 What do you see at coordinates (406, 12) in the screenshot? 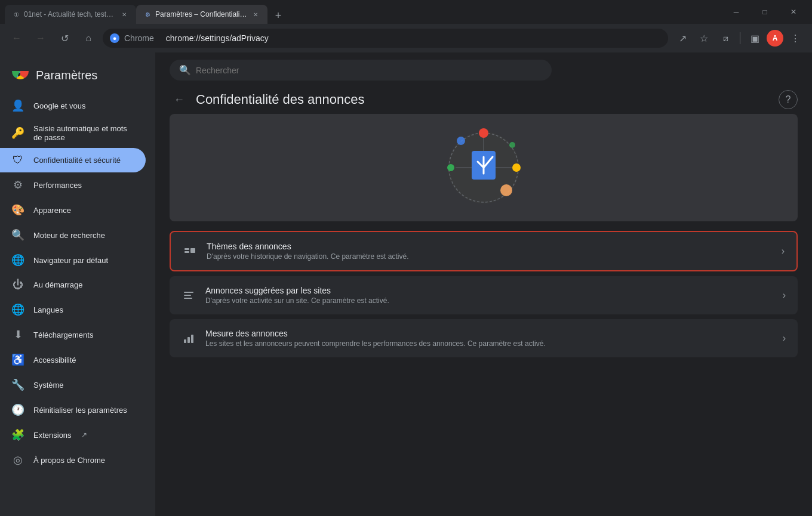
I see `titlebar: ① 01net - Actualité tech, tests pro... ✕…` at bounding box center [406, 12].